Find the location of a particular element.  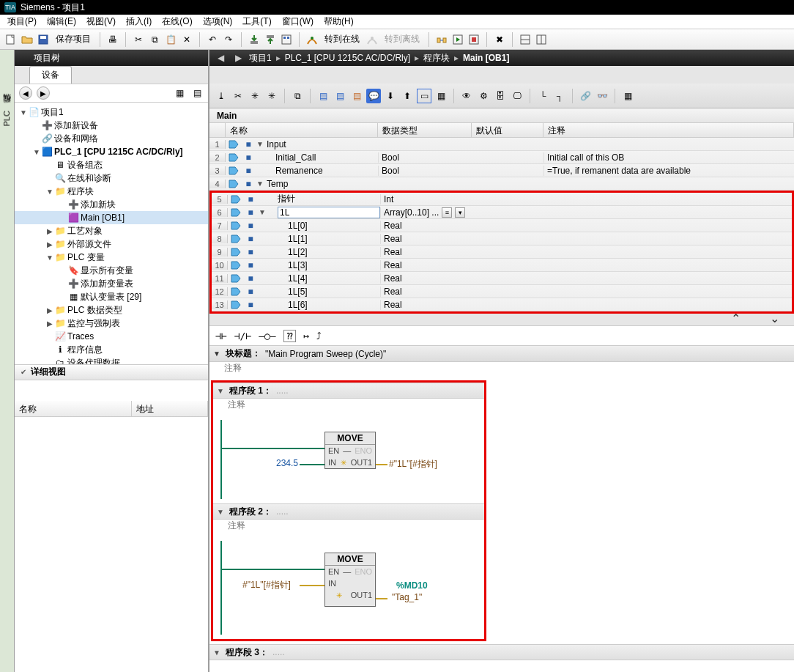

block-collapse-icon: ▼ is located at coordinates (217, 353).